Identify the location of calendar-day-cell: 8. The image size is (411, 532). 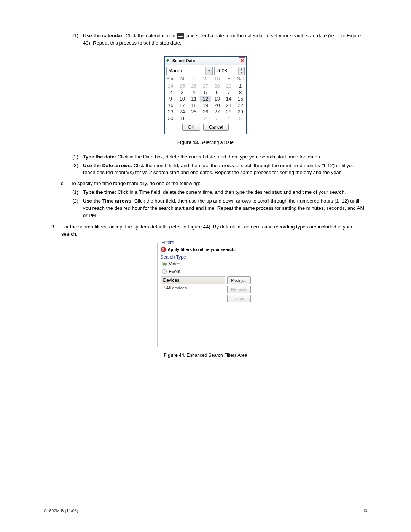
(241, 92).